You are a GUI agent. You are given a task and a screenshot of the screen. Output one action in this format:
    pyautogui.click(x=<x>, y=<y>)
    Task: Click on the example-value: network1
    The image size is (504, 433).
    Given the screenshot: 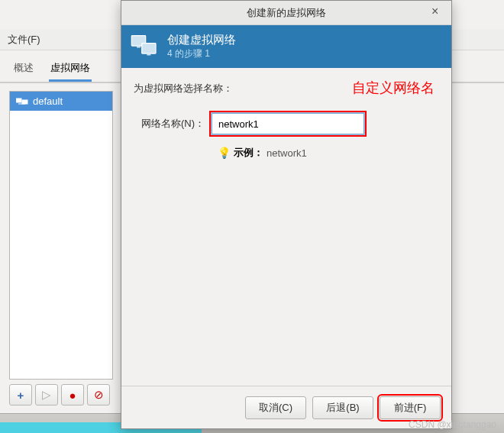 What is the action you would take?
    pyautogui.click(x=287, y=153)
    